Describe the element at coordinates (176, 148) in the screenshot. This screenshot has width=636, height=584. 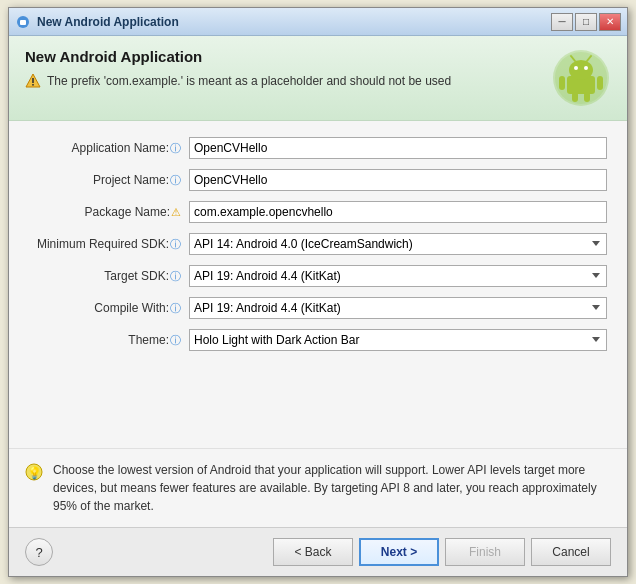
I see `app-name-info-icon: ⓘ` at that location.